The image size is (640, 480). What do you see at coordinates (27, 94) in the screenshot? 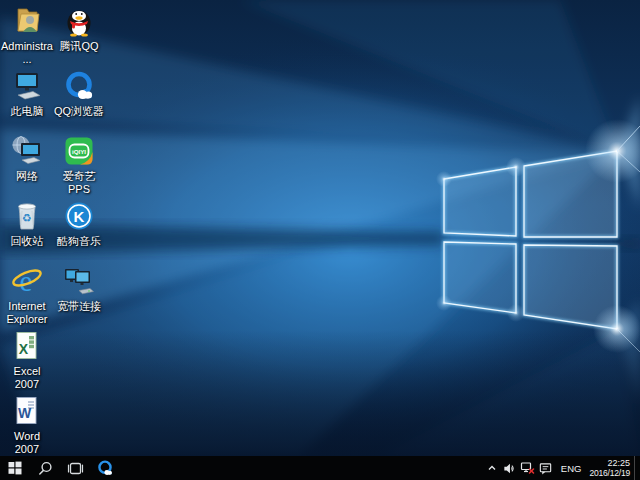
I see `desktop-icon-this-pc: 此电脑` at bounding box center [27, 94].